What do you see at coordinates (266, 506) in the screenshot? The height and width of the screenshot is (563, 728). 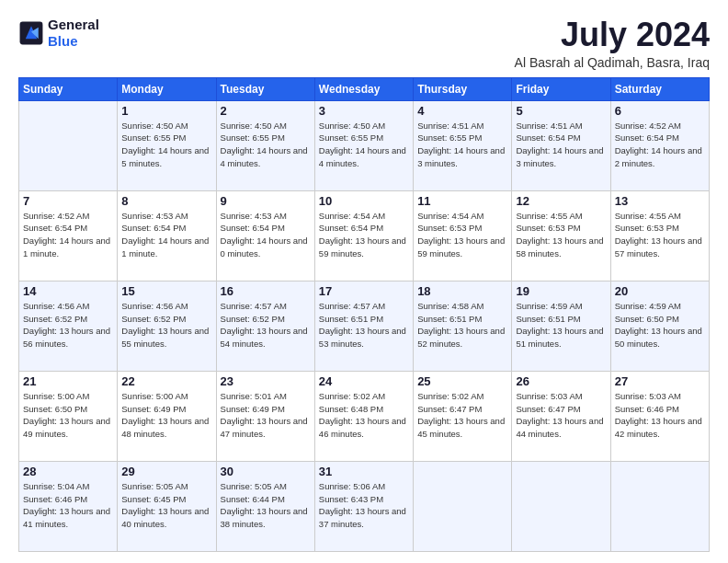 I see `day-info: Sunrise: 5:05 AMSunset: 6:44 PMDaylight:…` at bounding box center [266, 506].